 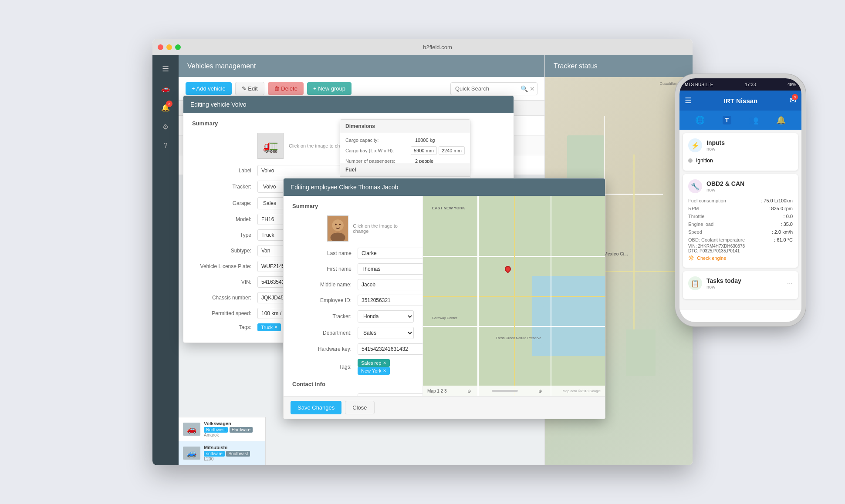 I want to click on vin-display: VIN: 2HKRM4H7XDH630878, so click(x=740, y=246).